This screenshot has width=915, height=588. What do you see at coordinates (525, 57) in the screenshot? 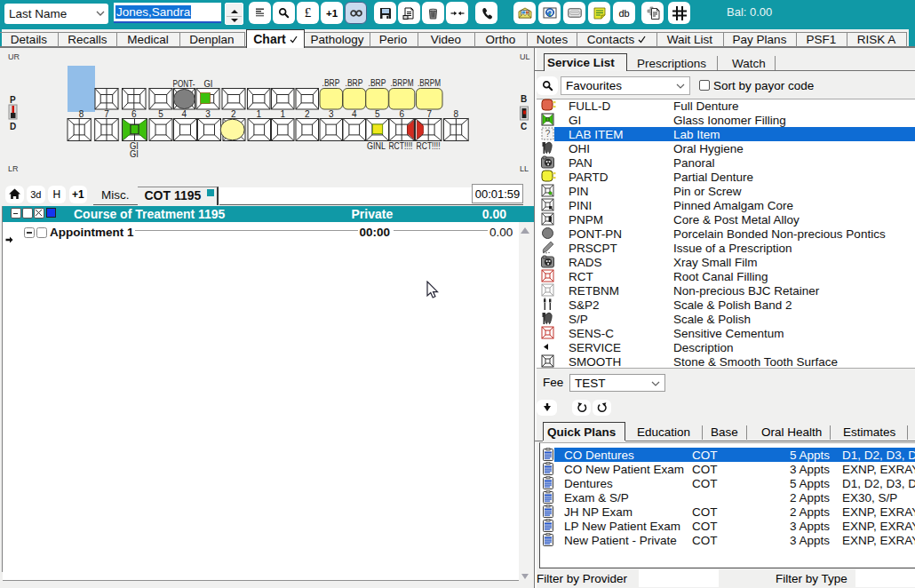
I see `svg-text: UL` at bounding box center [525, 57].